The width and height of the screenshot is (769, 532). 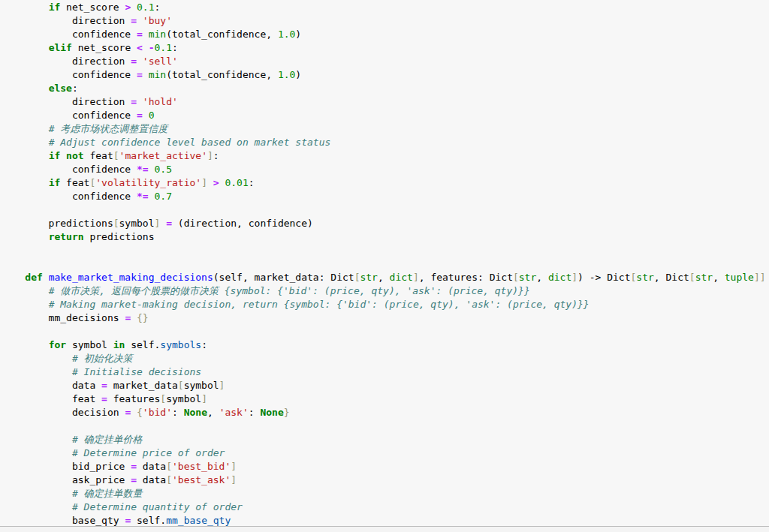 I want to click on code-line: # Determine price of order, so click(x=385, y=453).